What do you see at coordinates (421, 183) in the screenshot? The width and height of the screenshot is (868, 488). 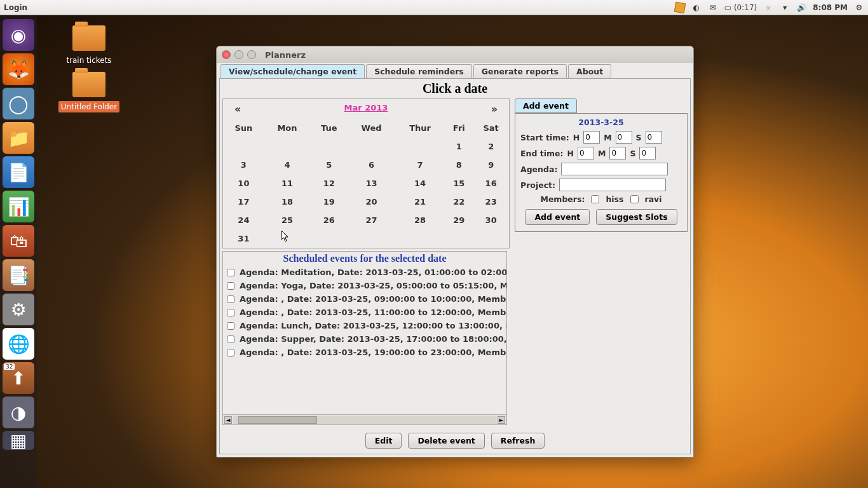 I see `calendar-day: 14` at bounding box center [421, 183].